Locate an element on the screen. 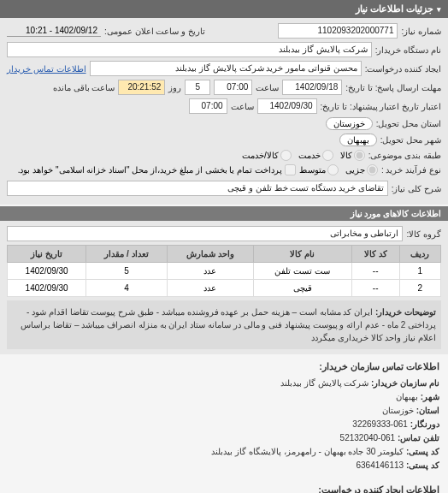  contact-province: خوزستان is located at coordinates (398, 411).